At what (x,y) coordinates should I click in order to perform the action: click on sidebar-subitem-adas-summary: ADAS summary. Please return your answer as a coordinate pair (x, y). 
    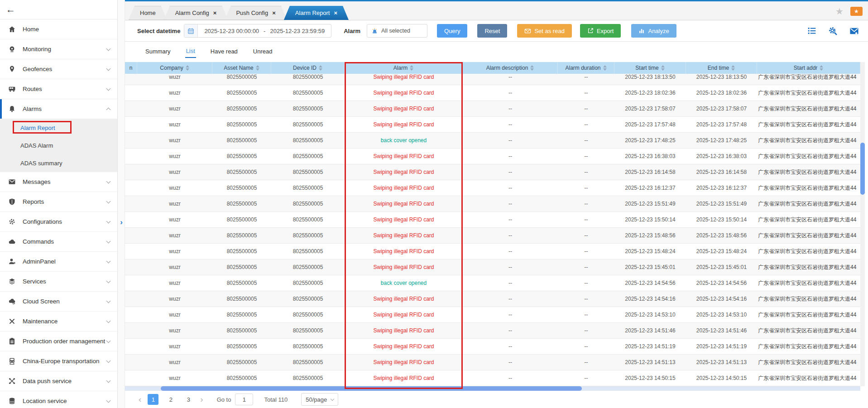
    Looking at the image, I should click on (59, 163).